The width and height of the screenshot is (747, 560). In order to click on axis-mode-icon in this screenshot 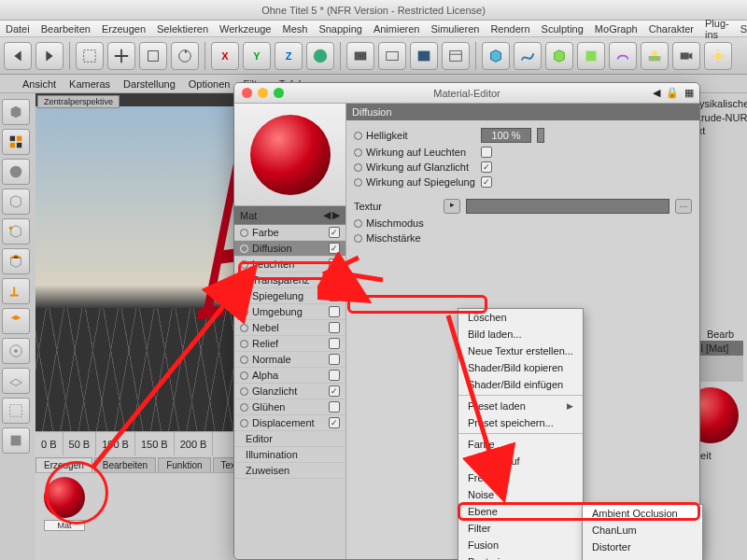, I will do `click(16, 291)`.